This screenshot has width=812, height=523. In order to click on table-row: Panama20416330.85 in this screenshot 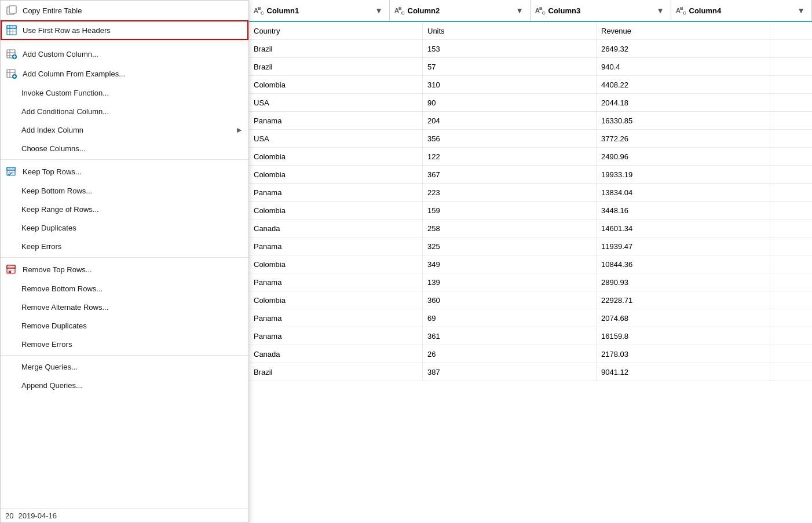, I will do `click(531, 120)`.